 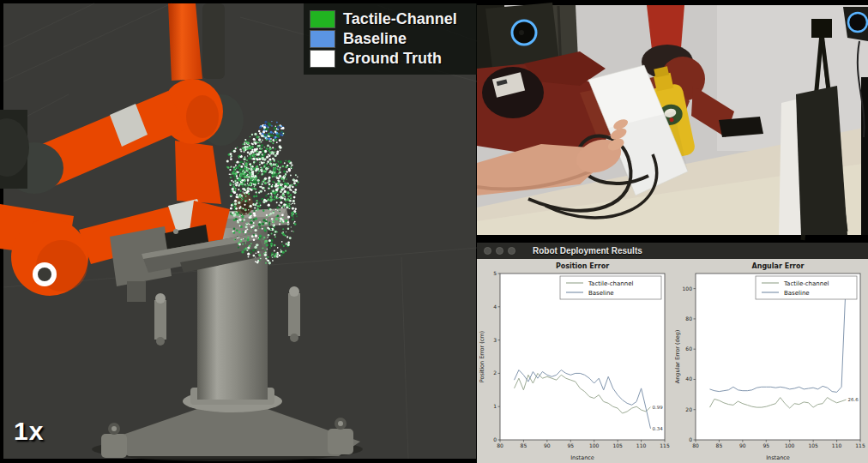 What do you see at coordinates (495, 307) in the screenshot?
I see `y-tick-label: 4` at bounding box center [495, 307].